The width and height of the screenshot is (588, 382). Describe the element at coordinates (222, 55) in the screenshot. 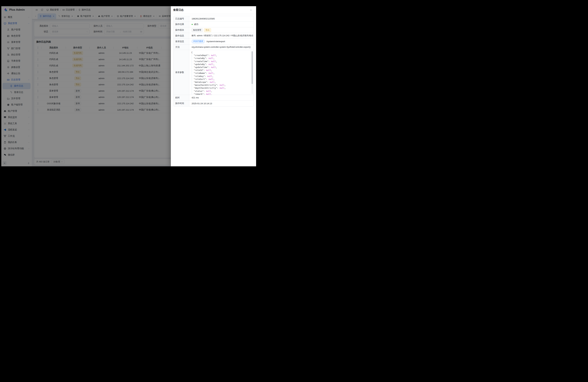

I see `json-line: "createDept": null,` at that location.